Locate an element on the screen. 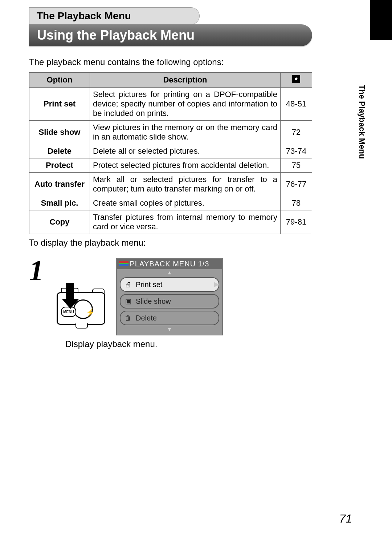 The height and width of the screenshot is (540, 392). option-description: Delete all or selected pictures. is located at coordinates (185, 151).